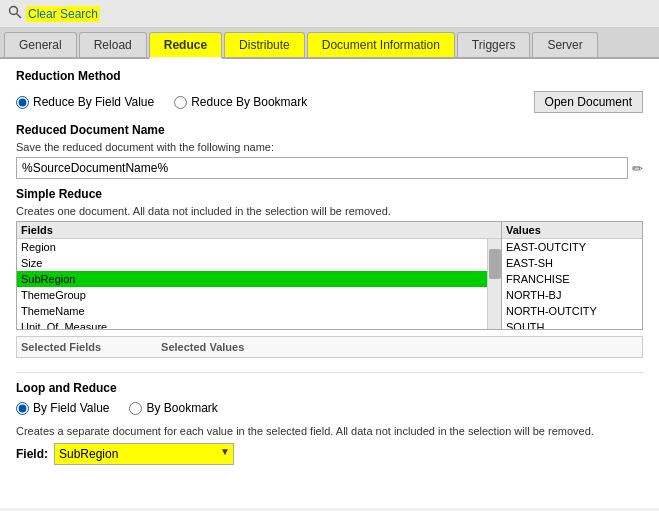 This screenshot has width=659, height=511. What do you see at coordinates (572, 311) in the screenshot?
I see `value-item-north-outcity: NORTH-OUTCITY` at bounding box center [572, 311].